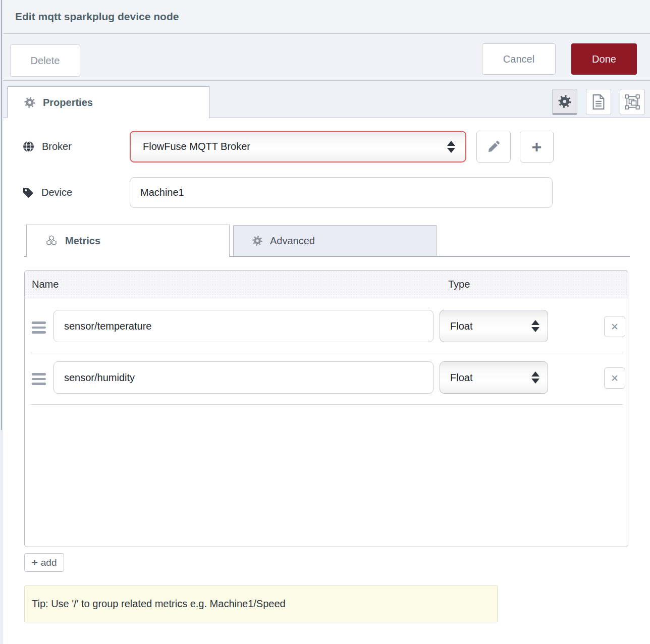 This screenshot has width=650, height=644. I want to click on edit-broker-button, so click(494, 146).